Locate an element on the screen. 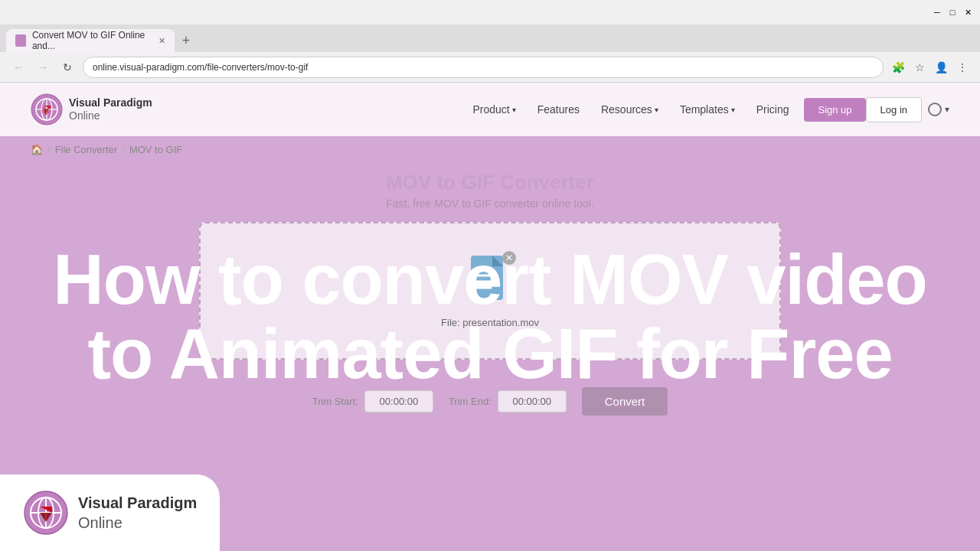 This screenshot has width=980, height=551. breadcrumb-home: 🏠 is located at coordinates (37, 150).